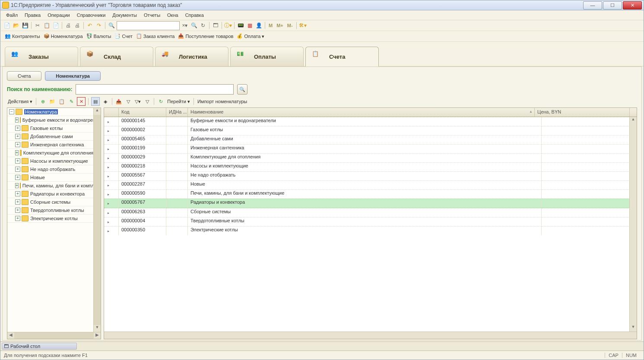 The height and width of the screenshot is (360, 644). What do you see at coordinates (16, 25) in the screenshot?
I see `open-icon: 📂` at bounding box center [16, 25].